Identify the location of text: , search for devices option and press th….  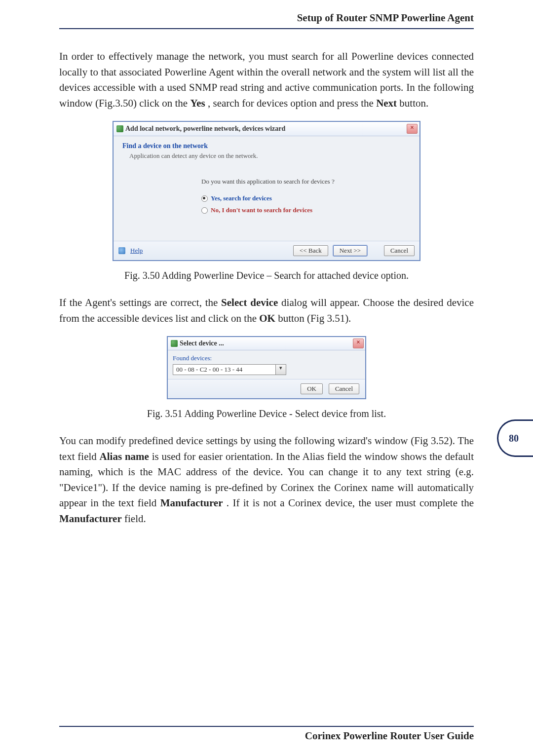
(292, 103).